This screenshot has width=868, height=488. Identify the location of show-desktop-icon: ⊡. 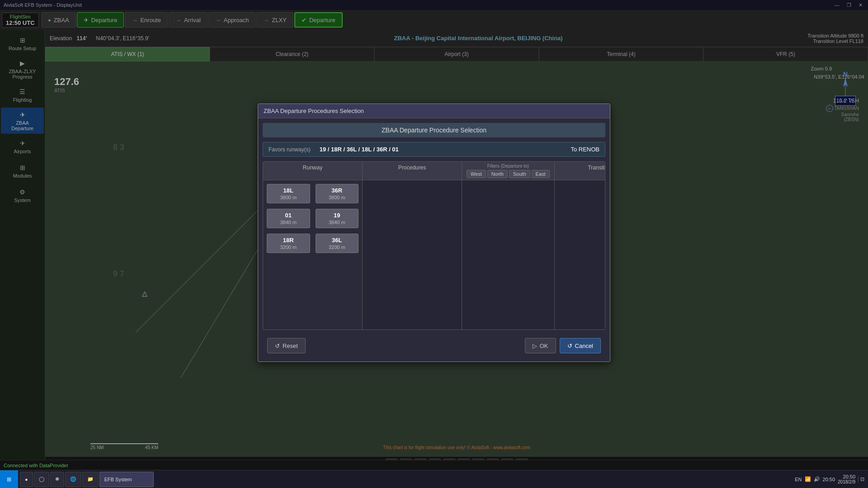
(861, 479).